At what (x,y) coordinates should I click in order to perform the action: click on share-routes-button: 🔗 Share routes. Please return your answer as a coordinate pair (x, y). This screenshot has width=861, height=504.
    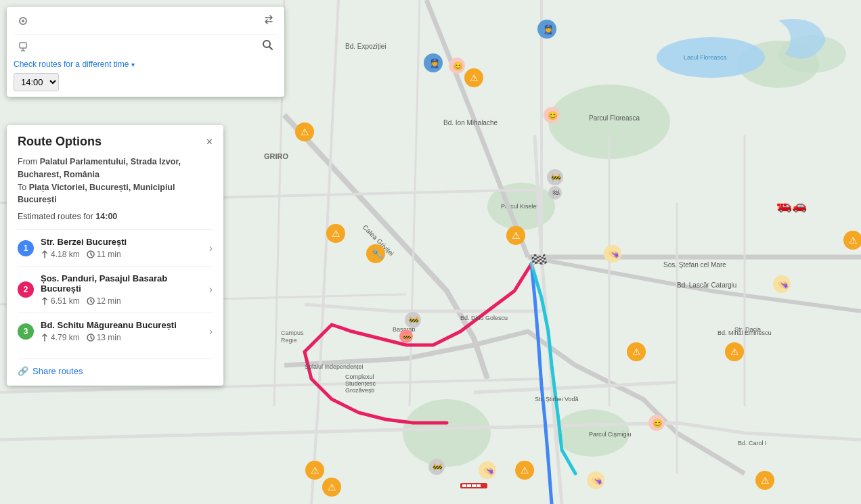
    Looking at the image, I should click on (115, 367).